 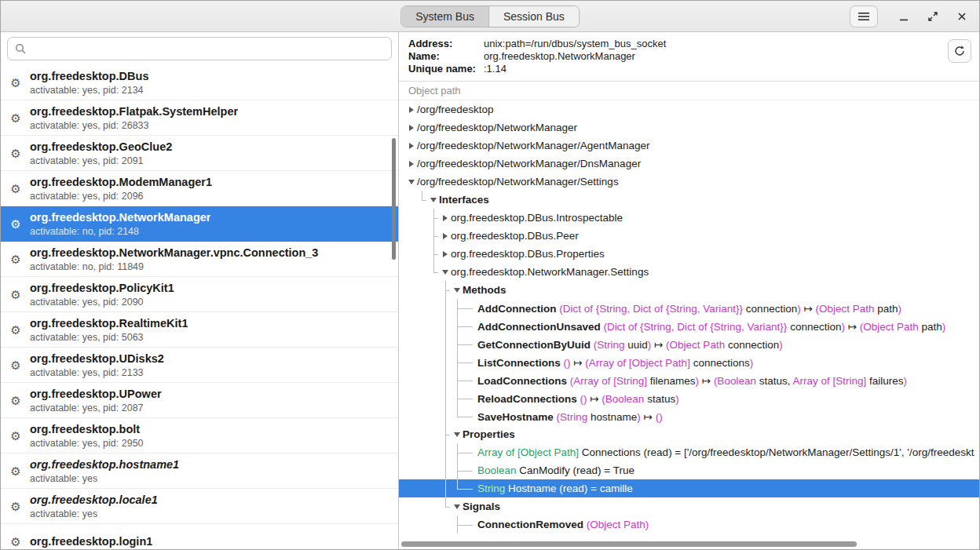 I want to click on tree-row: String Hostname (read) = camille, so click(x=689, y=488).